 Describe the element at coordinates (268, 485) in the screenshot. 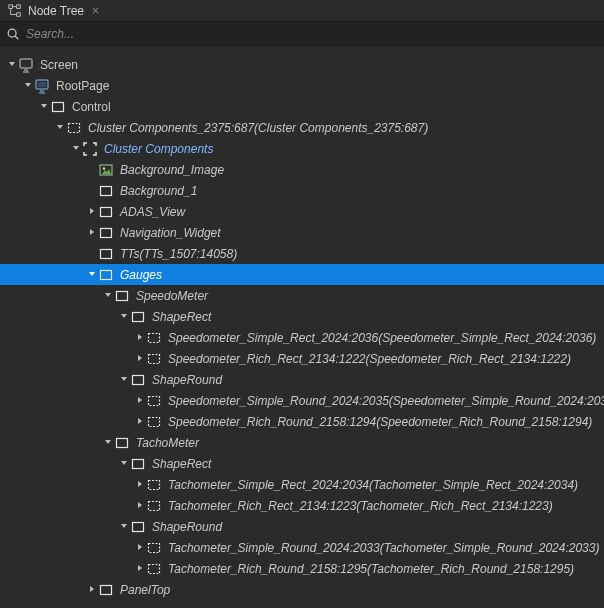

I see `node-label: Tachometer_Simple_Rect_2024:2034` at that location.